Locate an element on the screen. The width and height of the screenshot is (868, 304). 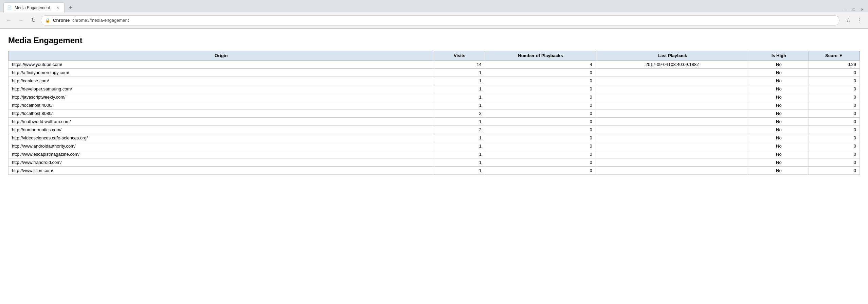
reload-button: ↻ is located at coordinates (33, 20).